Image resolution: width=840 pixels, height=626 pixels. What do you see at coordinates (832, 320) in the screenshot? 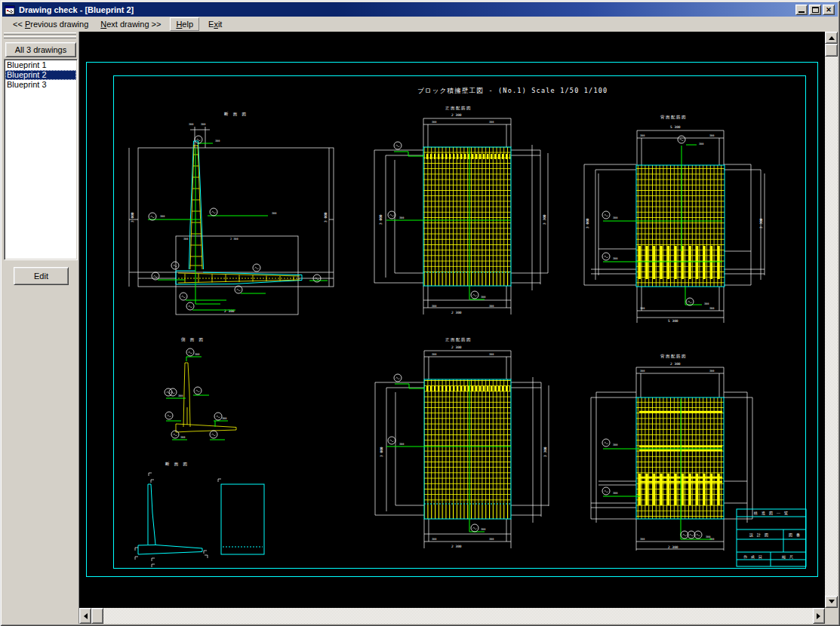
I see `v-scroll-track` at bounding box center [832, 320].